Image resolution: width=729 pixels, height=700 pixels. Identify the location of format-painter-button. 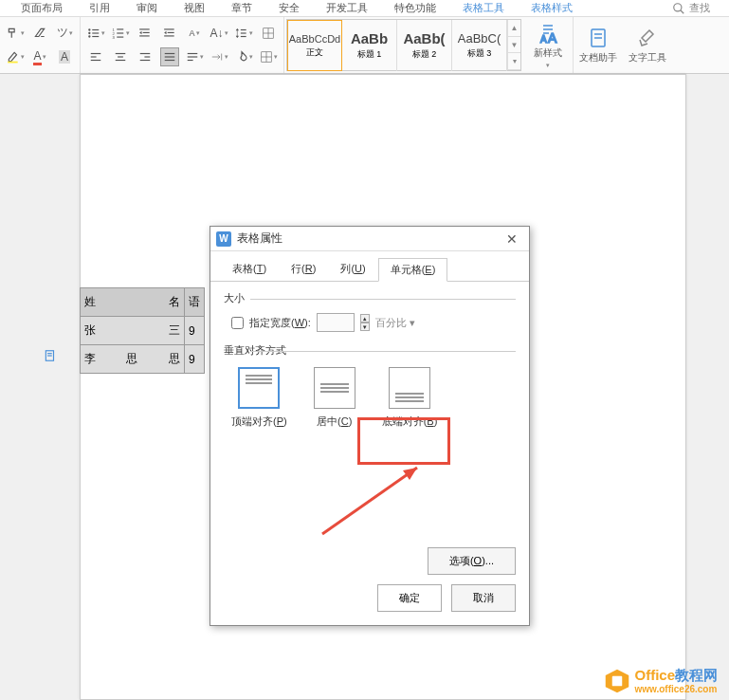
(15, 33).